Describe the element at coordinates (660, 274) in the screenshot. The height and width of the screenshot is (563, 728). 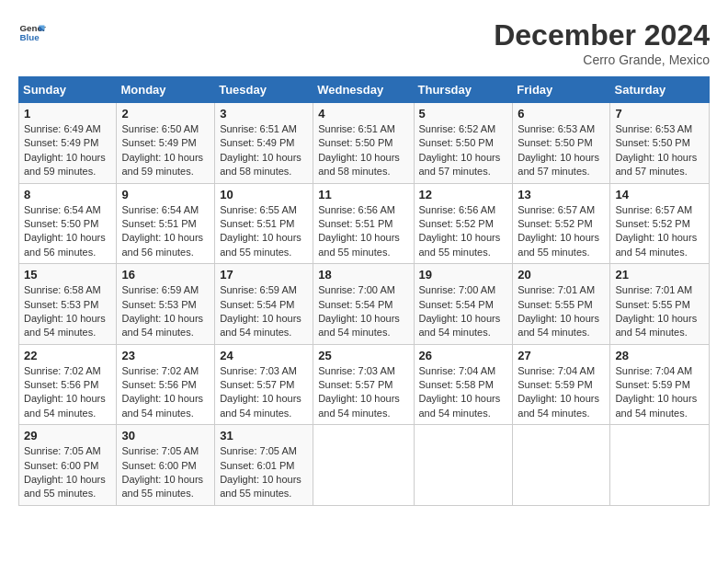
I see `day-number: 21` at that location.